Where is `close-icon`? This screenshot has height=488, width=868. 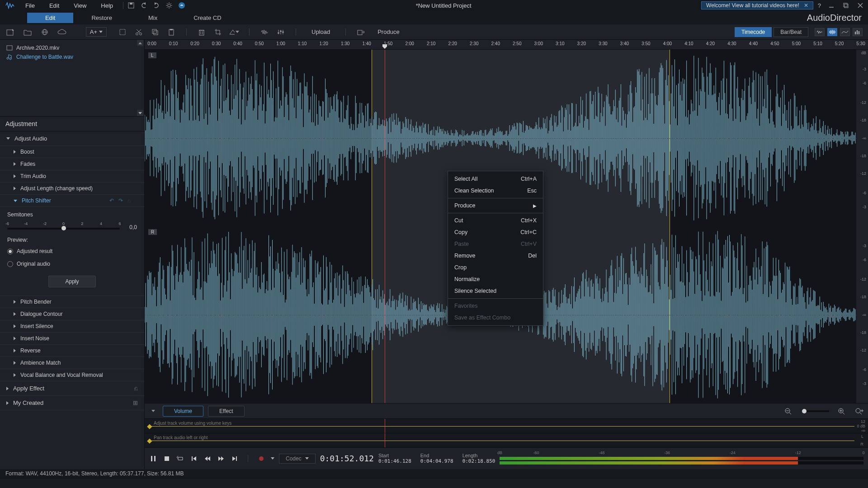
close-icon is located at coordinates (860, 5).